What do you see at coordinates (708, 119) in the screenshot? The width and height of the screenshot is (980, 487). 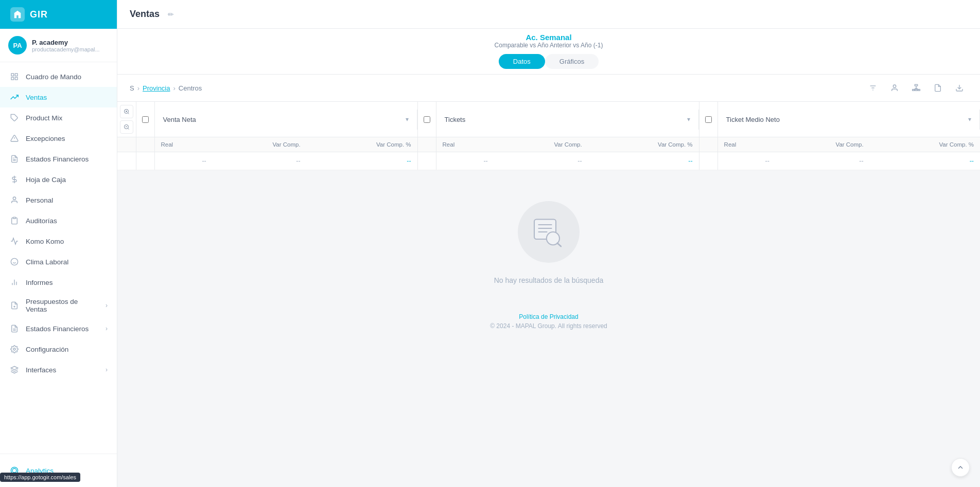 I see `ticket-medio-checkbox` at bounding box center [708, 119].